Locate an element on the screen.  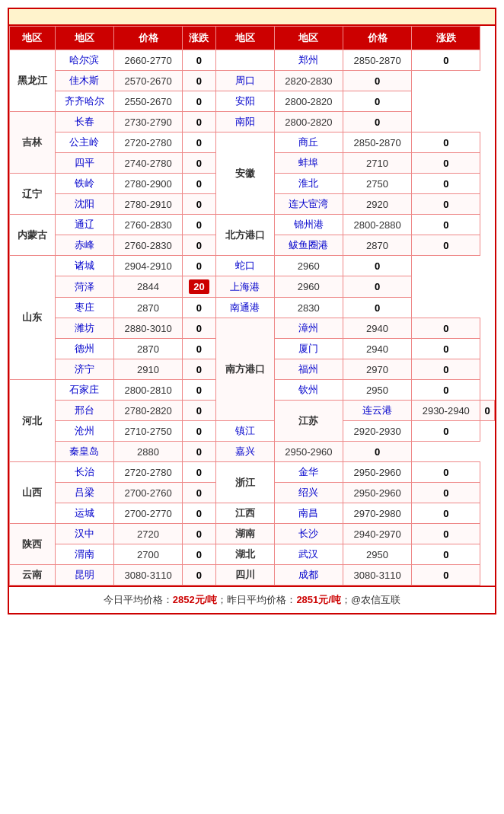
left-price-cell: 2780-2900 is located at coordinates (148, 184).